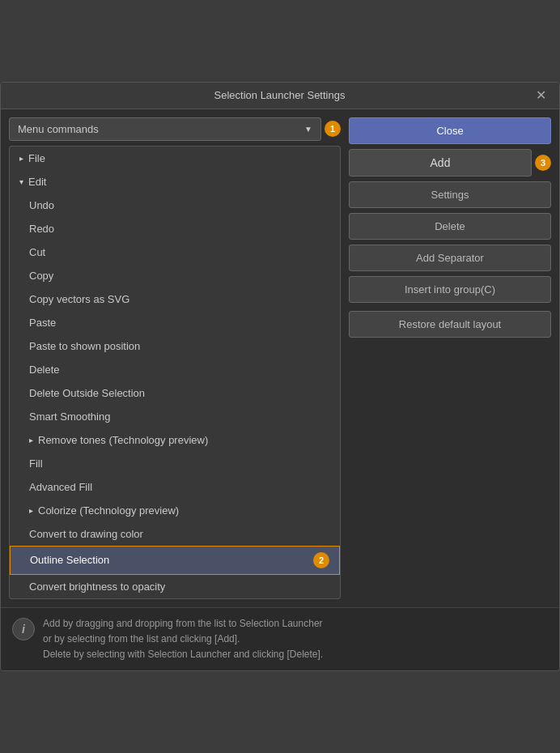 Image resolution: width=560 pixels, height=753 pixels. Describe the element at coordinates (37, 181) in the screenshot. I see `list-item-label: Edit` at that location.